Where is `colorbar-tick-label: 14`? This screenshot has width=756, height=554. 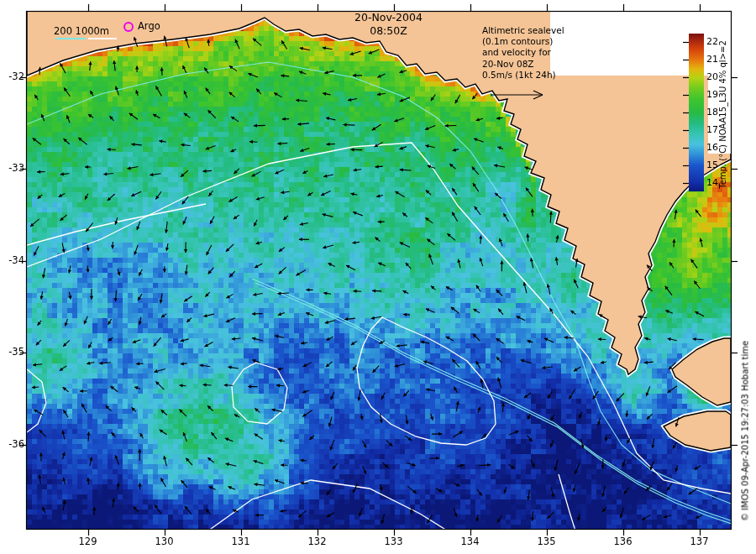 colorbar-tick-label: 14 is located at coordinates (712, 183).